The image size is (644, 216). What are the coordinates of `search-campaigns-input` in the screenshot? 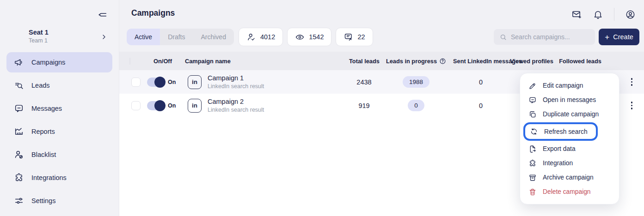 It's located at (550, 37).